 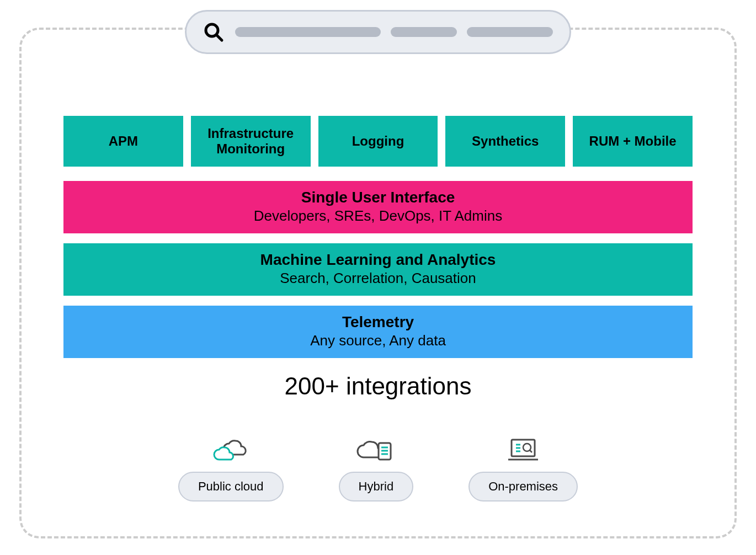 What do you see at coordinates (378, 198) in the screenshot?
I see `bar-title: Single User Interface` at bounding box center [378, 198].